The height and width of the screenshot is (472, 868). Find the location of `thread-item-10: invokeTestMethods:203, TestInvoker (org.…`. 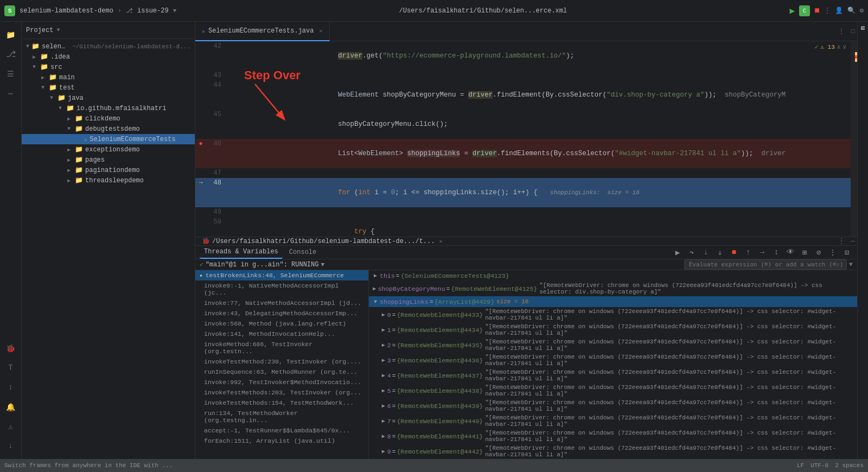

thread-item-10: invokeTestMethods:203, TestInvoker (org.… is located at coordinates (282, 393).